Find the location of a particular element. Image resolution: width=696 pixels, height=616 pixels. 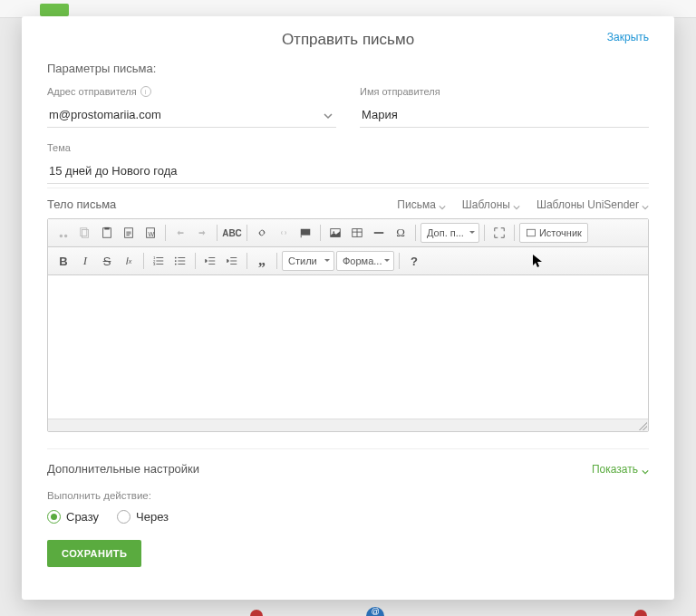

image-icon is located at coordinates (335, 233).